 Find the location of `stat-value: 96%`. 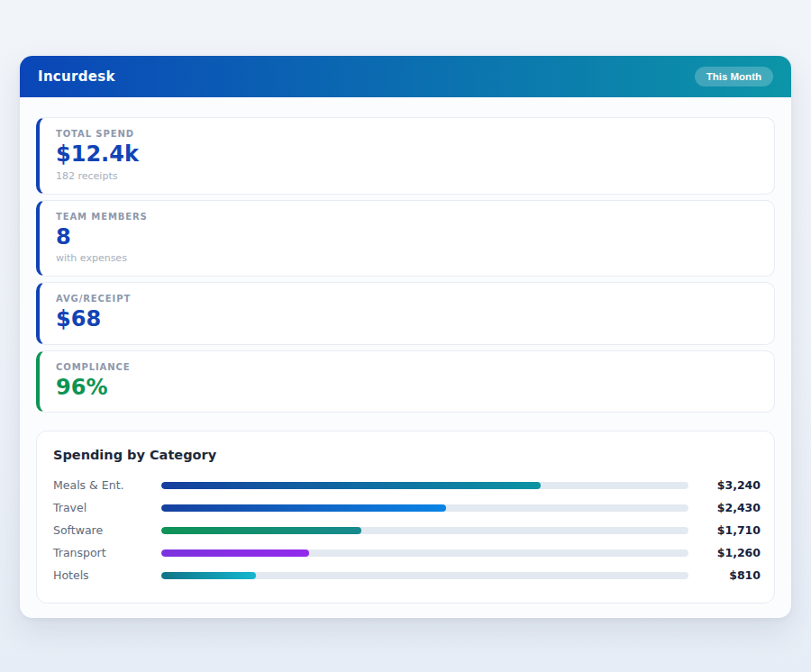

stat-value: 96% is located at coordinates (407, 388).